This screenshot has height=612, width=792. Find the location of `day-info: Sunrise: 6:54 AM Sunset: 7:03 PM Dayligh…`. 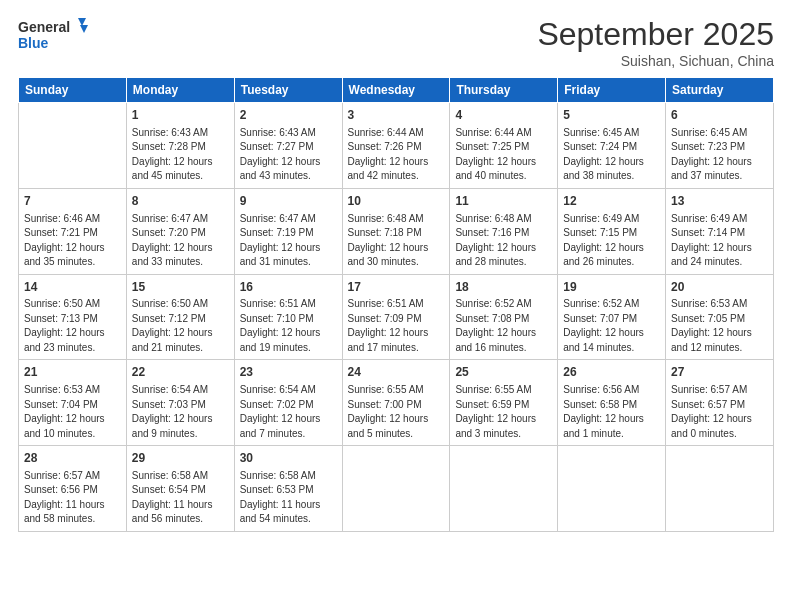

day-info: Sunrise: 6:54 AM Sunset: 7:03 PM Dayligh… is located at coordinates (180, 412).